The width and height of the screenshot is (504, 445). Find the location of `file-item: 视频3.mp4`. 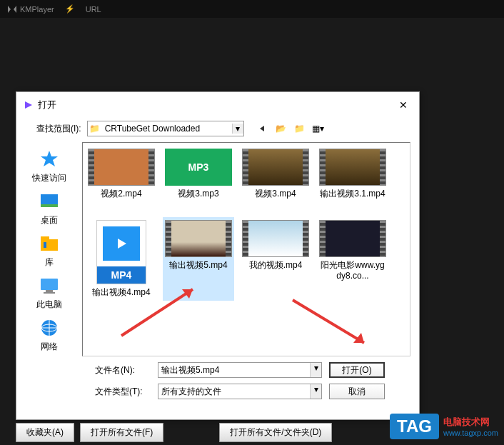

file-item: 视频3.mp4 is located at coordinates (276, 174).